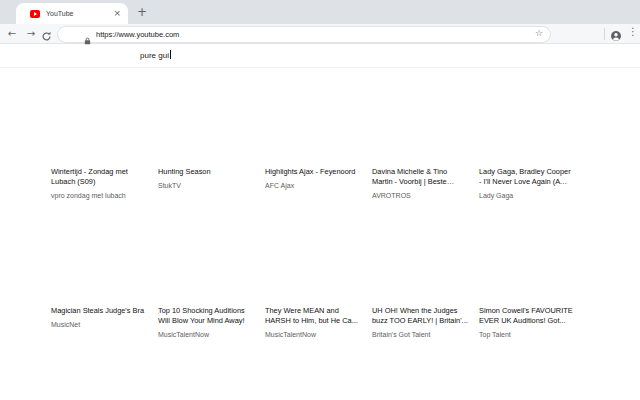 Image resolution: width=640 pixels, height=400 pixels. I want to click on video-channel-name: Top Talent, so click(527, 334).